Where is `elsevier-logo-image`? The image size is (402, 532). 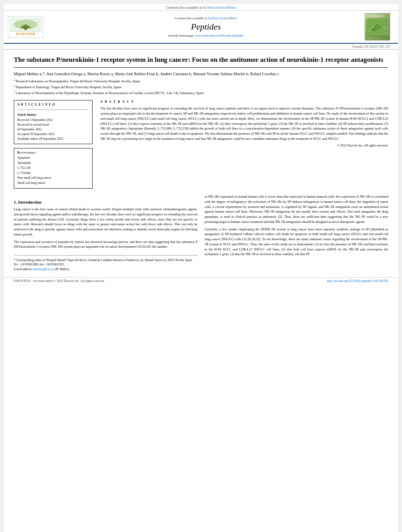 elsevier-logo-image is located at coordinates (26, 24).